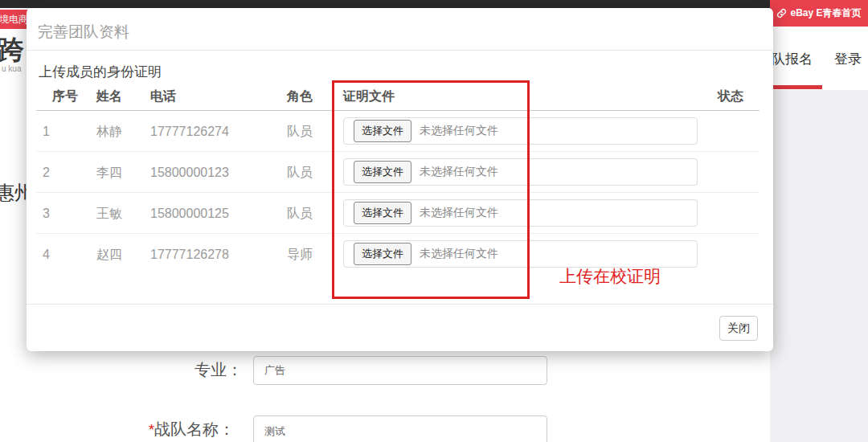  I want to click on cell-role: 导师, so click(300, 254).